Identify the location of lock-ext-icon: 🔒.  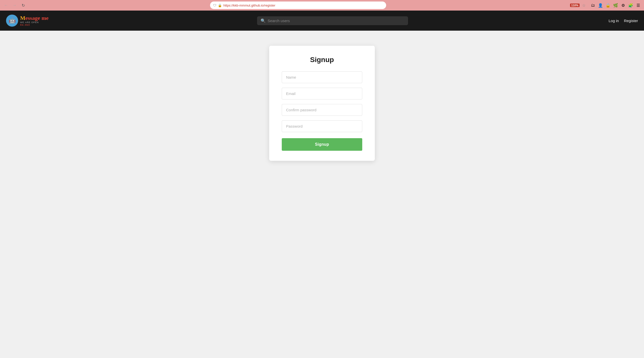
(608, 5).